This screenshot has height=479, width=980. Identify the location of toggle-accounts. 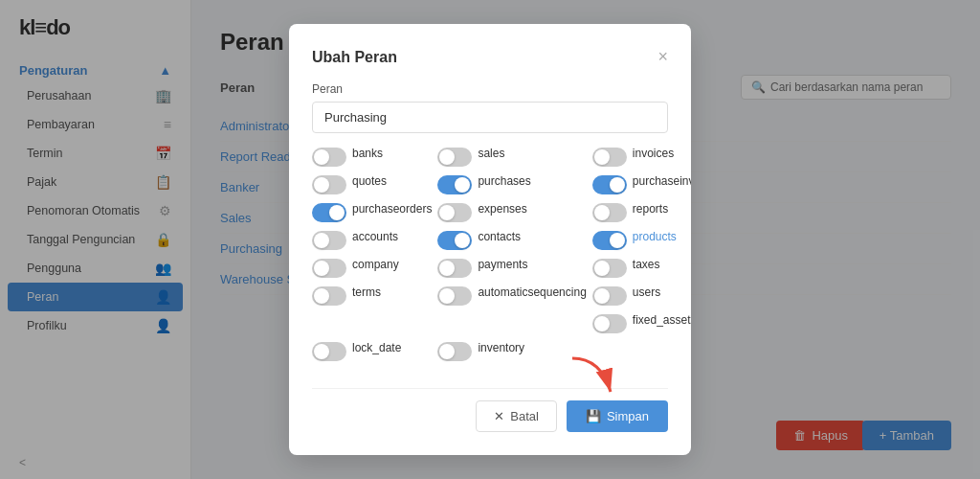
(329, 240).